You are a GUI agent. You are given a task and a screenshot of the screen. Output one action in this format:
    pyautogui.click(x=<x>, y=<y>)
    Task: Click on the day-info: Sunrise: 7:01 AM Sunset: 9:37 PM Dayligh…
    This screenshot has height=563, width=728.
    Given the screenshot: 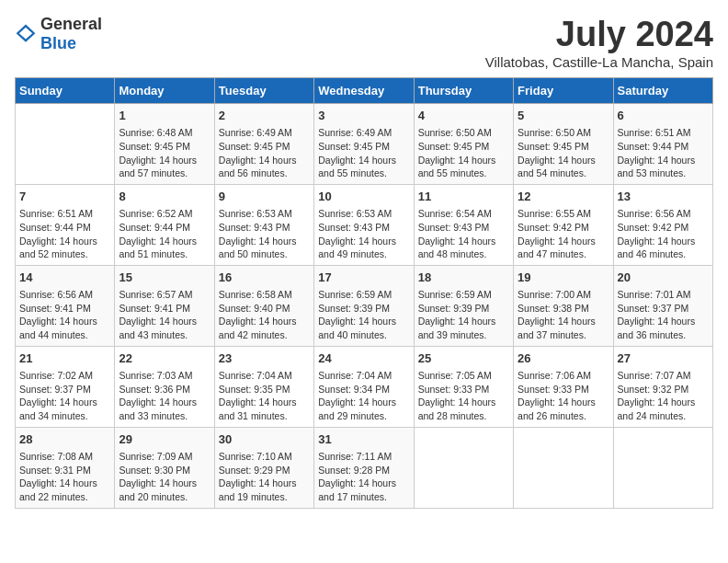 What is the action you would take?
    pyautogui.click(x=664, y=315)
    